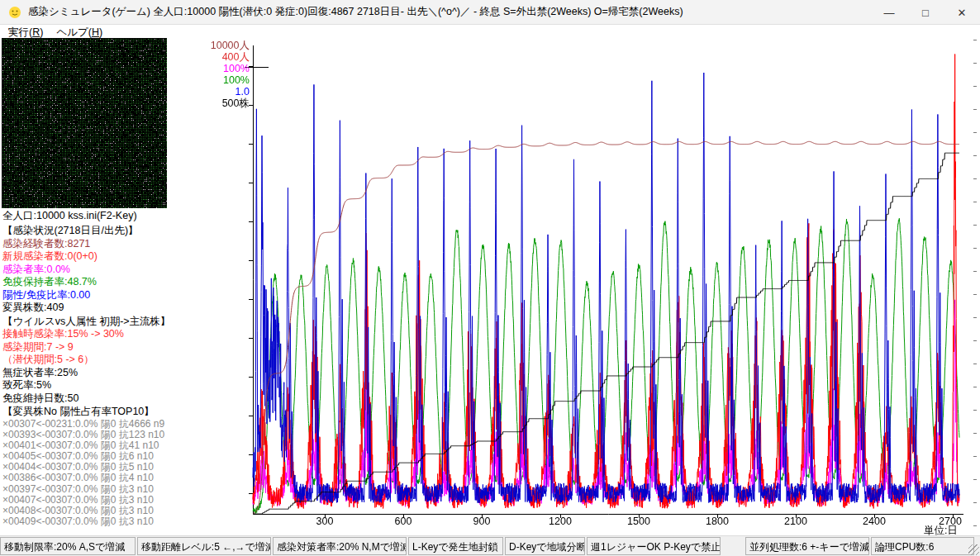 The height and width of the screenshot is (556, 980). Describe the element at coordinates (41, 32) in the screenshot. I see `menu-run-post: )` at that location.